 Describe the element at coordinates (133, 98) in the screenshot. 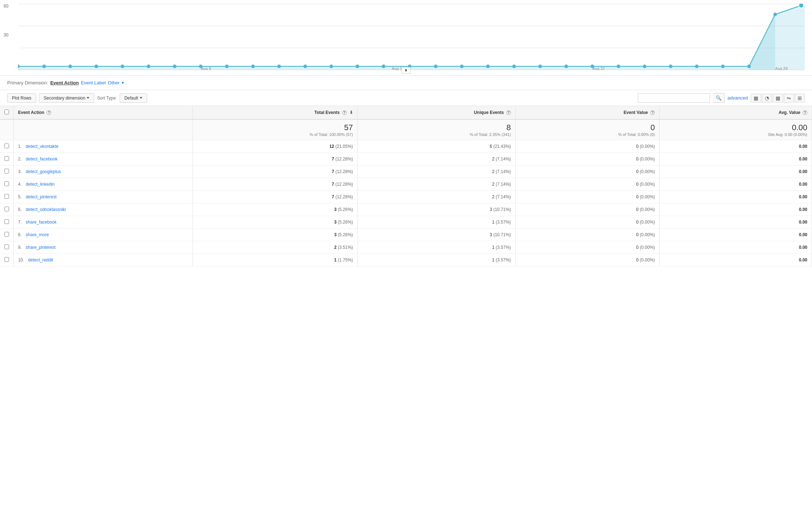

I see `sort-type-dropdown: Default` at that location.